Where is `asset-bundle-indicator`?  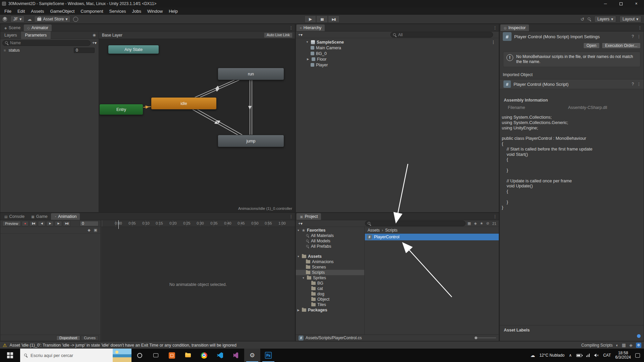 asset-bundle-indicator is located at coordinates (639, 336).